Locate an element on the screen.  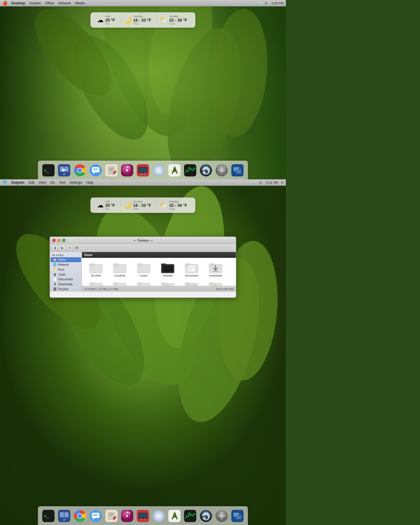
menu-view: View is located at coordinates (42, 183).